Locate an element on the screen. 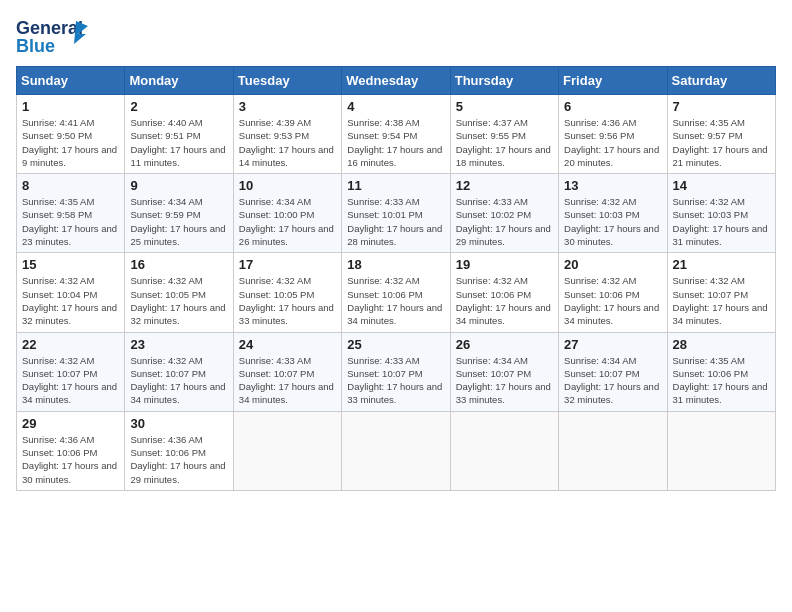  day-number: 20 is located at coordinates (612, 264).